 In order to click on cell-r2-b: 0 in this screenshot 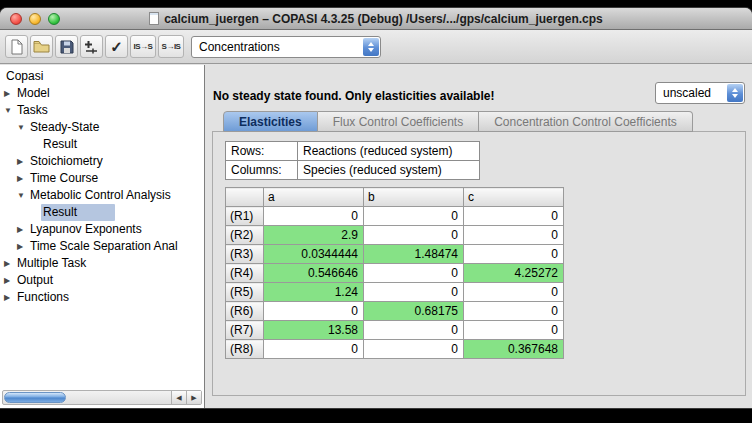, I will do `click(414, 236)`.